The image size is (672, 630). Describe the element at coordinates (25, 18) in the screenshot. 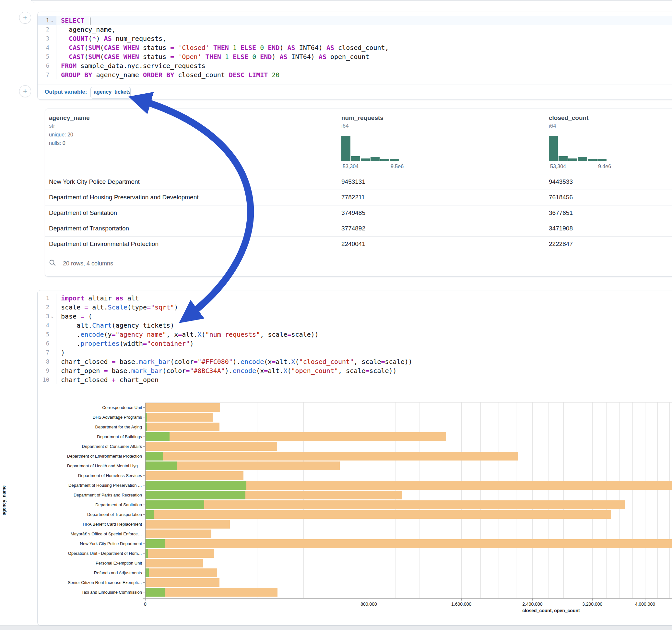

I see `add-cell-button-top: +` at that location.